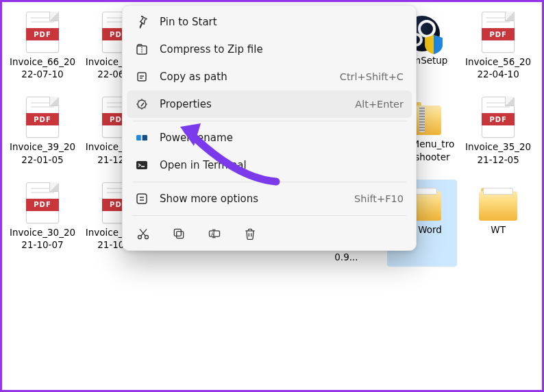 Image resolution: width=544 pixels, height=392 pixels. I want to click on pin-icon, so click(142, 22).